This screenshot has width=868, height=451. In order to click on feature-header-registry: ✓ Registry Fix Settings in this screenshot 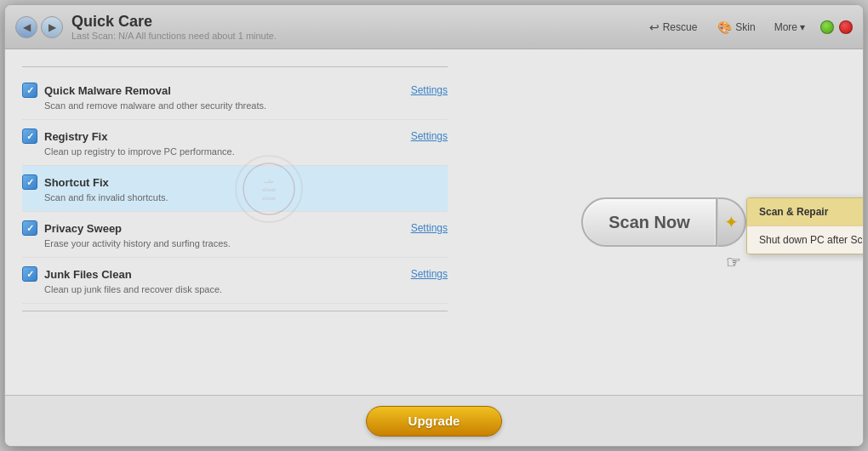, I will do `click(235, 136)`.